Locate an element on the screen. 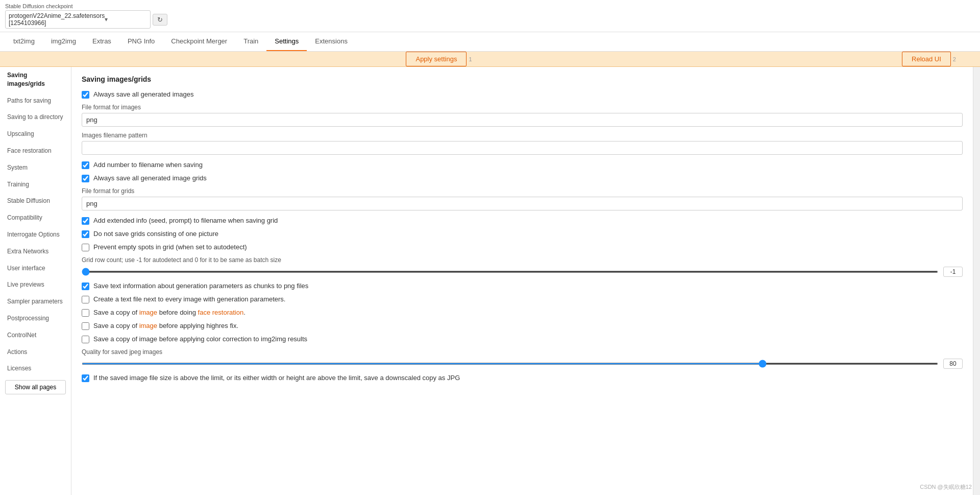 The height and width of the screenshot is (495, 980). save-color-row: Save a copy of image before applying col… is located at coordinates (522, 339).